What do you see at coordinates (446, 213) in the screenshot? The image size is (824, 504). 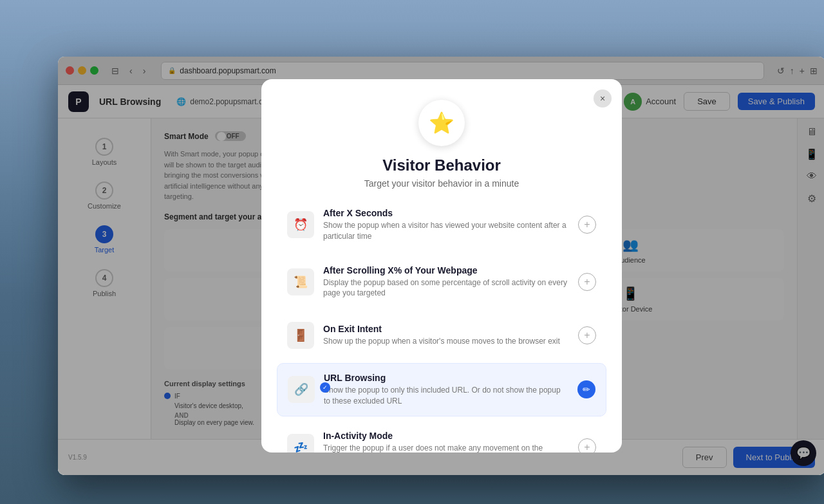 I see `after-x-seconds-title: After X Seconds` at bounding box center [446, 213].